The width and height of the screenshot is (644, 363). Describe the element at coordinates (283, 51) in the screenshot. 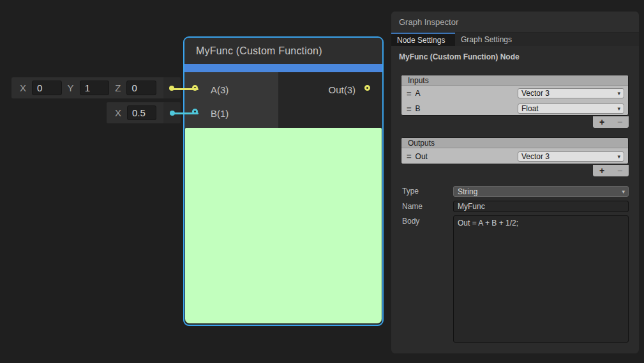

I see `node-title-bar: MyFunc (Custom Function)` at that location.